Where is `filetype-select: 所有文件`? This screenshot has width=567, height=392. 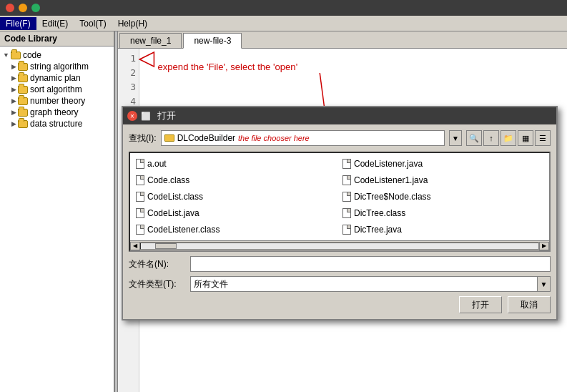 filetype-select: 所有文件 is located at coordinates (364, 284).